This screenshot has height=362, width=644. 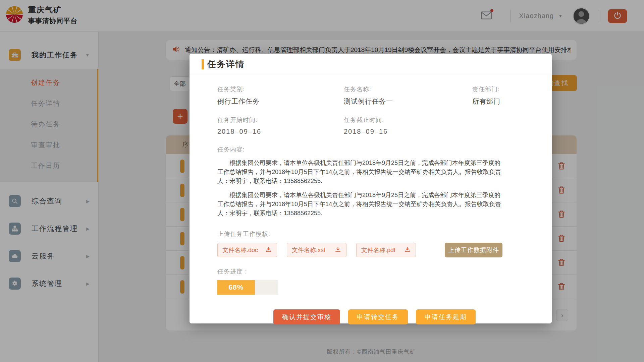 I want to click on transfer-task-button: 申请转交任务, so click(x=378, y=317).